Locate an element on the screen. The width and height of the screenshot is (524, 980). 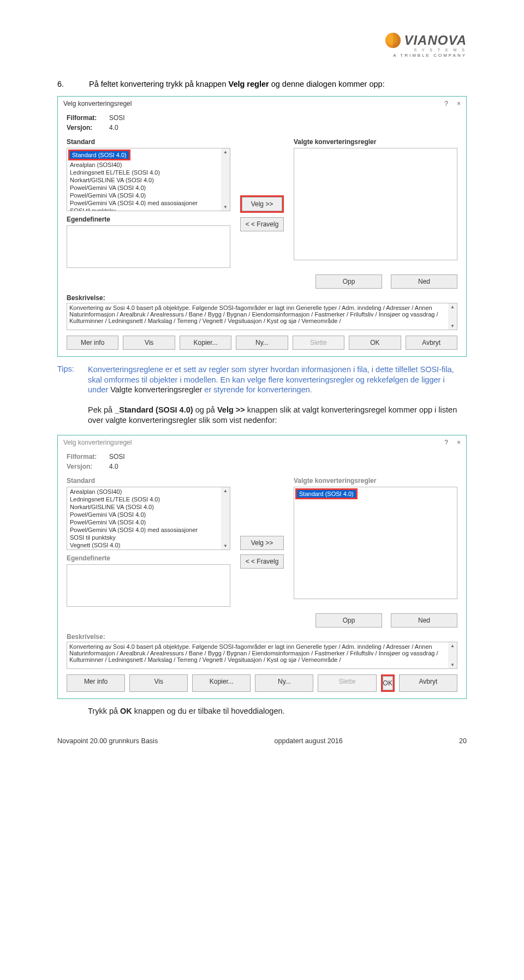
step-text: På feltet konvertering trykk på knappen … is located at coordinates (237, 84).